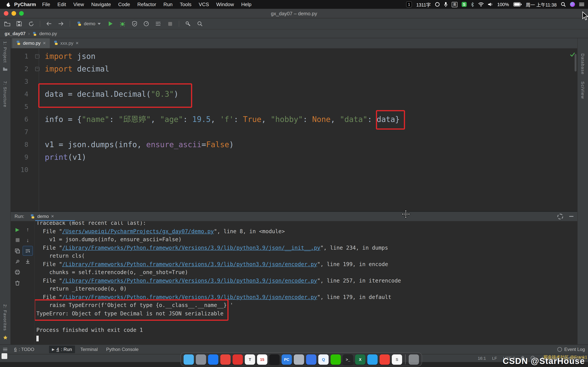 Image resolution: width=588 pixels, height=367 pixels. I want to click on menu-item-tools: Tools, so click(186, 4).